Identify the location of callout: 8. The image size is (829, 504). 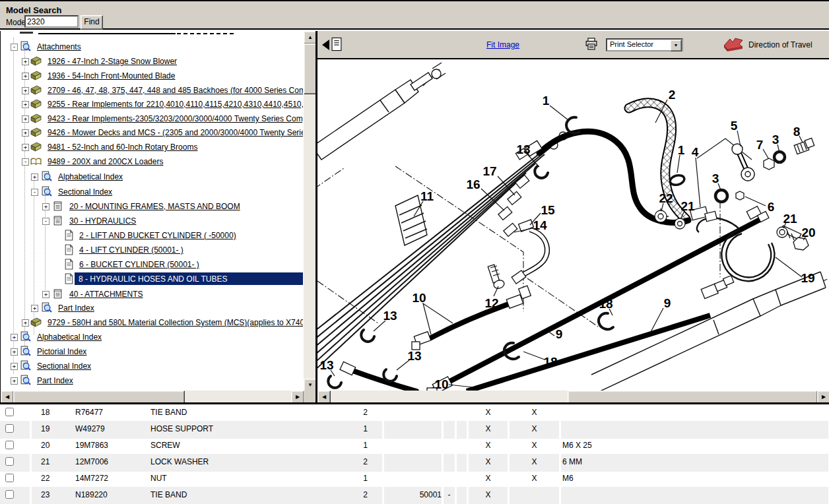
(797, 132).